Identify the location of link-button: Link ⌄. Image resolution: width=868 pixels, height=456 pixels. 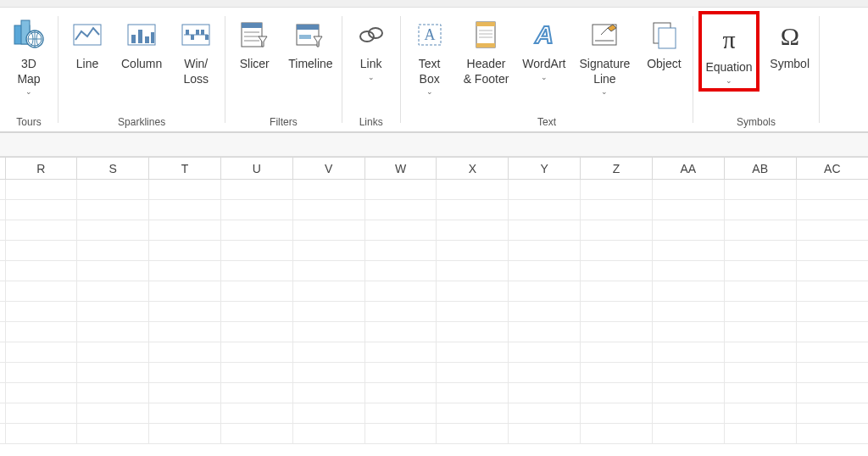
(371, 47).